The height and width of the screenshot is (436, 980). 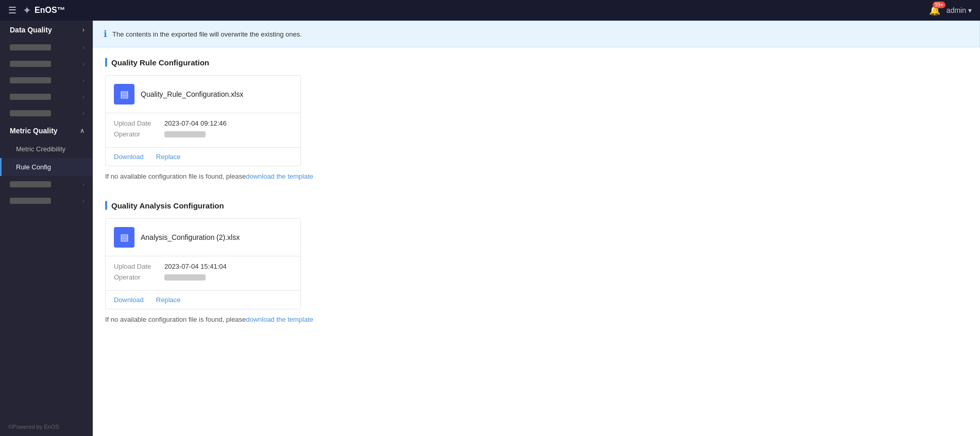 What do you see at coordinates (46, 80) in the screenshot?
I see `sidebar-item-3: ›` at bounding box center [46, 80].